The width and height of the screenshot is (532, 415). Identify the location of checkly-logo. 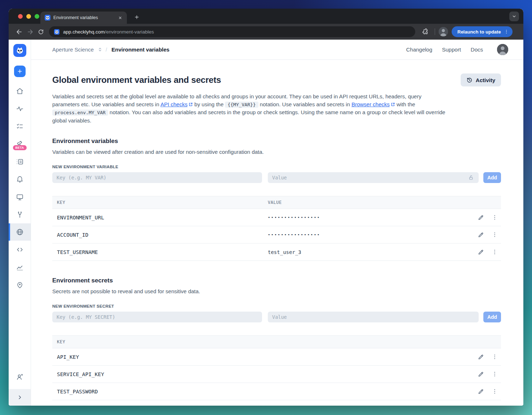
(19, 50).